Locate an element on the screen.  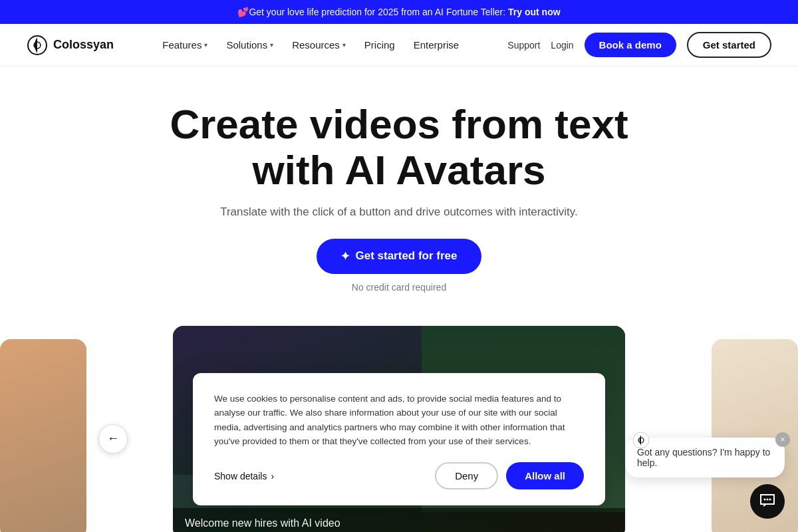
carousel-side-left is located at coordinates (43, 436).